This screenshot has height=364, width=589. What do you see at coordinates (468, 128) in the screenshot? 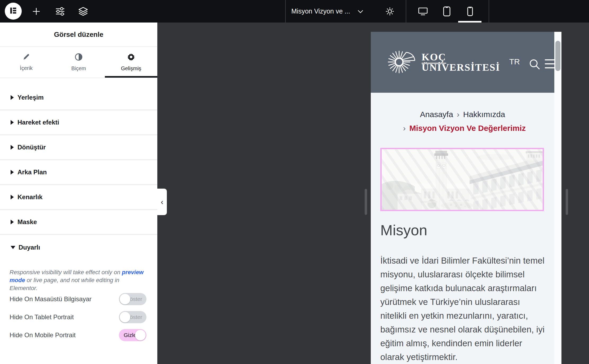
I see `breadcrumb-current: Misyon Vizyon Ve Değerlerimiz` at bounding box center [468, 128].